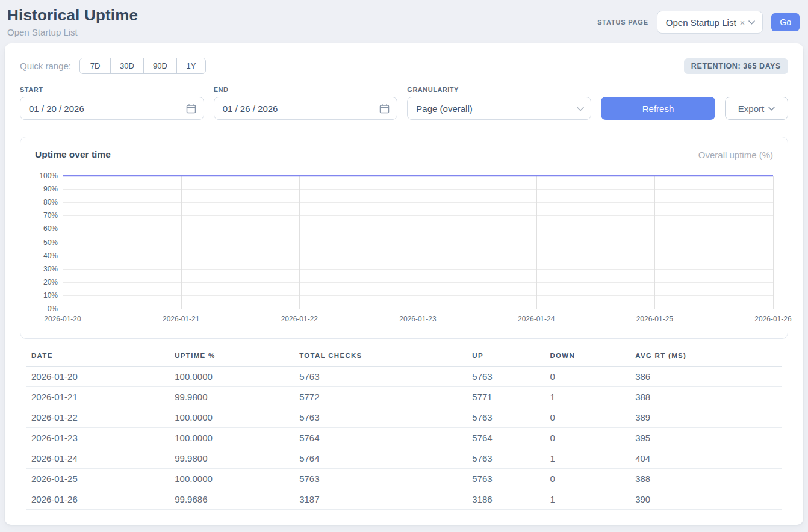 The width and height of the screenshot is (808, 532). Describe the element at coordinates (191, 66) in the screenshot. I see `quick-range-1y: 1Y` at that location.